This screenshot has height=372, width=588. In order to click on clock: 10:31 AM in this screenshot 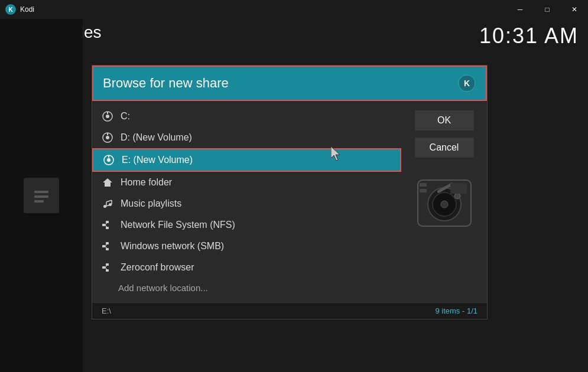, I will do `click(529, 36)`.